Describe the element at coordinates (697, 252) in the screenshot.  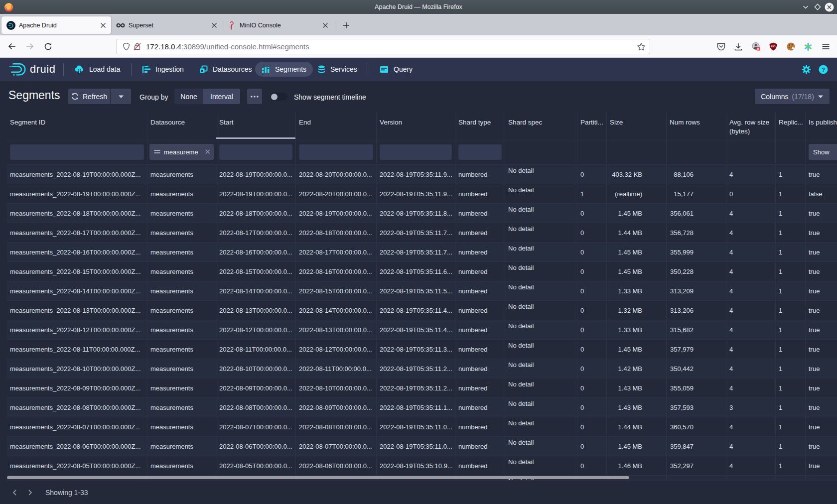
I see `cell-num-rows: 355,999` at that location.